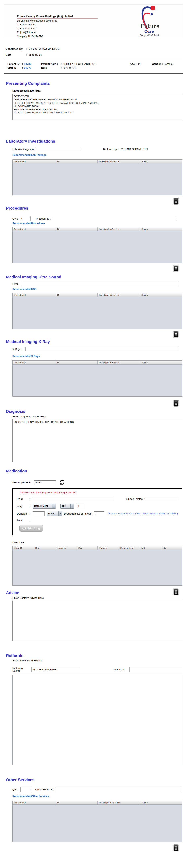 The width and height of the screenshot is (187, 868). Describe the element at coordinates (98, 289) in the screenshot. I see `recommended-uss-label: Recommended USS` at that location.